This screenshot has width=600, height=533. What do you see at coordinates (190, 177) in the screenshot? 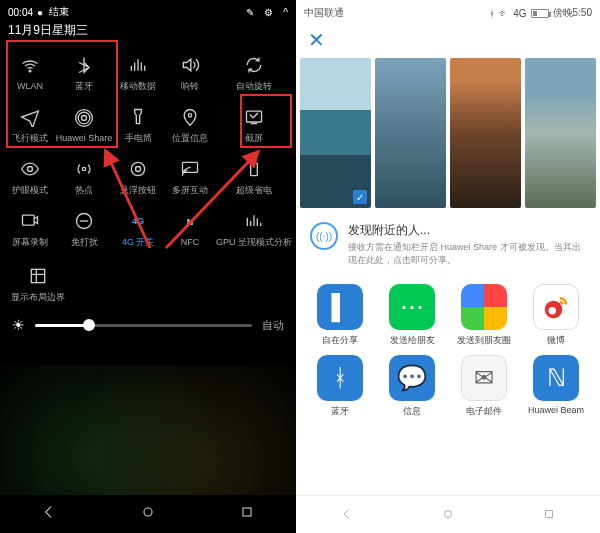
I see `quick-tile-miracast: 多屏互动` at bounding box center [190, 177].